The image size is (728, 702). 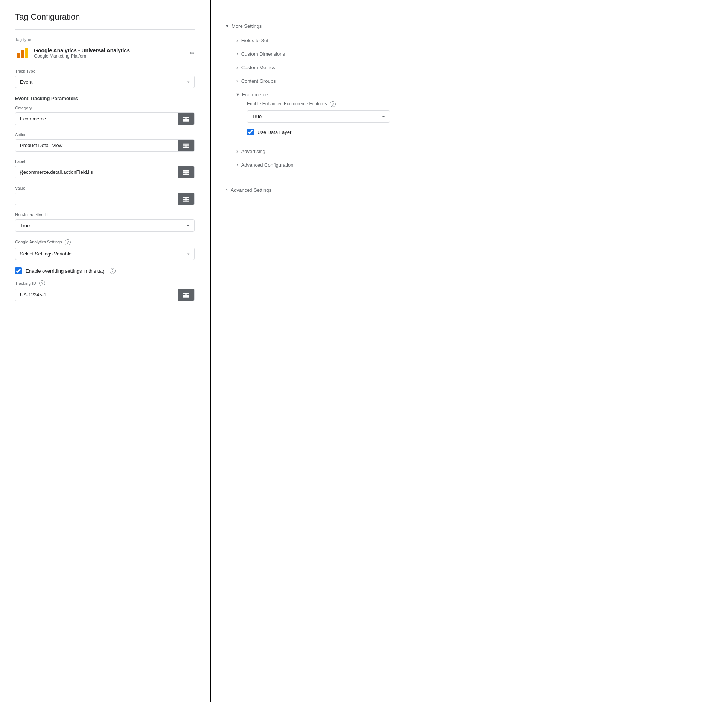 What do you see at coordinates (237, 165) in the screenshot?
I see `advanced-config-chevron-icon: ›` at bounding box center [237, 165].